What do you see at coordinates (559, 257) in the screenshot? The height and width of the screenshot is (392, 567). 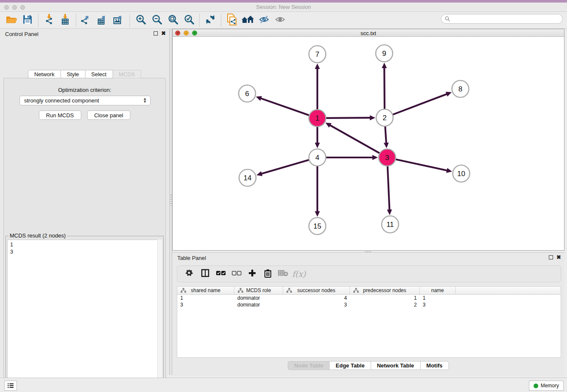 I see `close-table-panel-icon: ✖` at bounding box center [559, 257].